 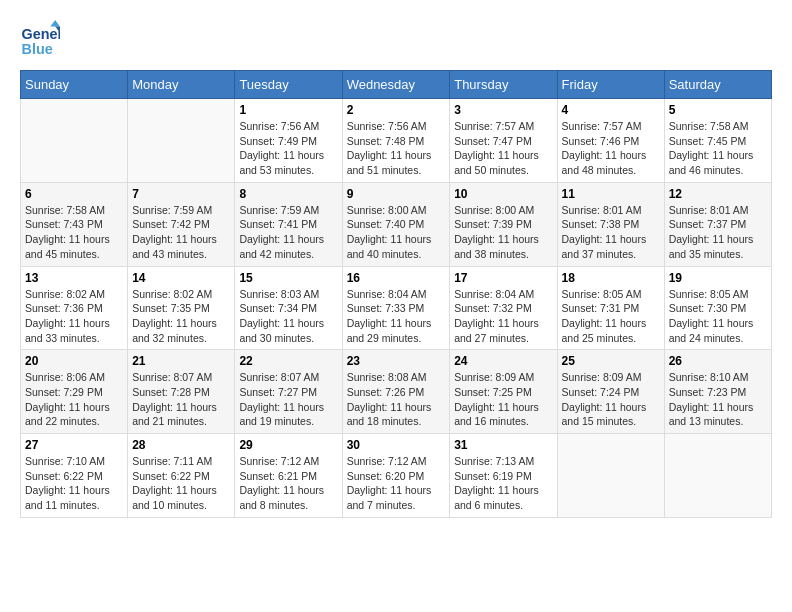 I want to click on day-number: 12, so click(x=718, y=194).